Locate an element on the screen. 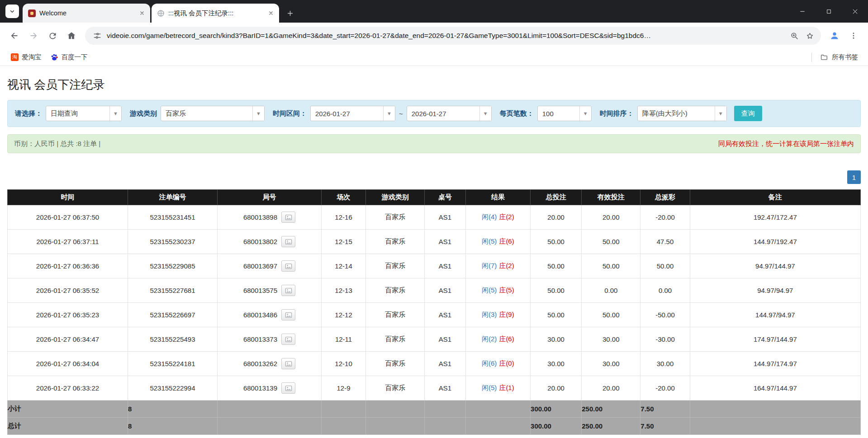  tab-strip: Welcome :::视讯 会员下注纪录::: is located at coordinates (434, 11).